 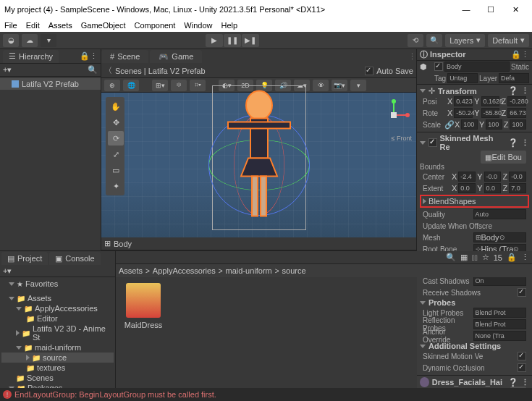 I want to click on quality-dropdown: Auto, so click(x=500, y=214).